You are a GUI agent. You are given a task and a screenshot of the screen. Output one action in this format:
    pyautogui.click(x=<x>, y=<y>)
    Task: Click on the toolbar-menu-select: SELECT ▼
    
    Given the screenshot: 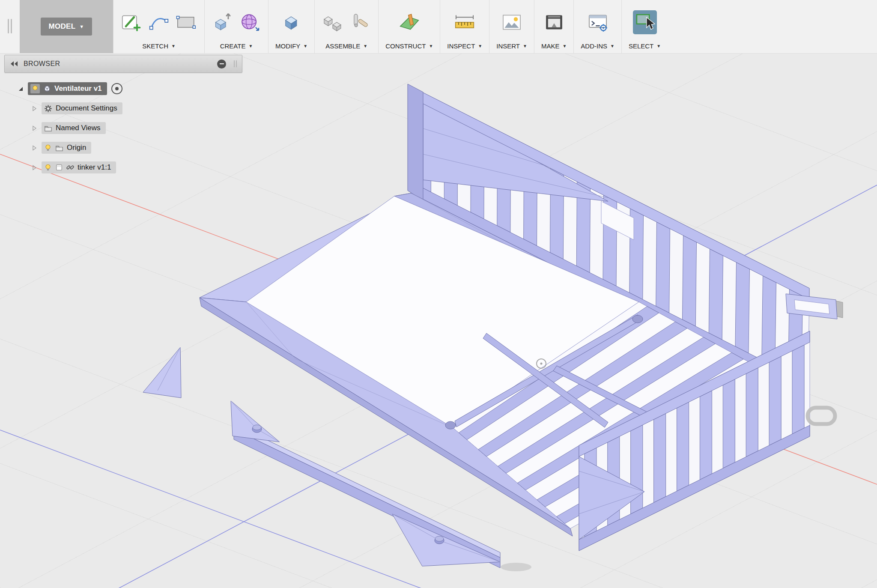 What is the action you would take?
    pyautogui.click(x=645, y=46)
    